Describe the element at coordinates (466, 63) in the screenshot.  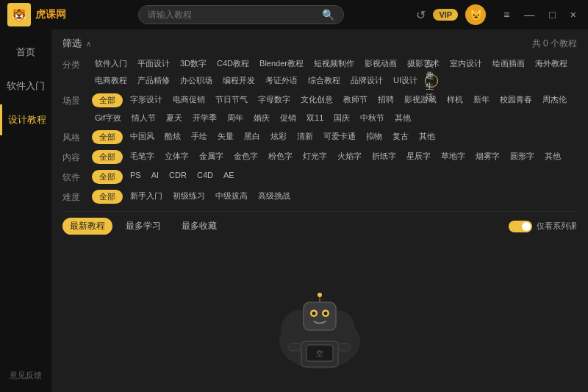
I see `filter-tag-0-8: 室内设计` at that location.